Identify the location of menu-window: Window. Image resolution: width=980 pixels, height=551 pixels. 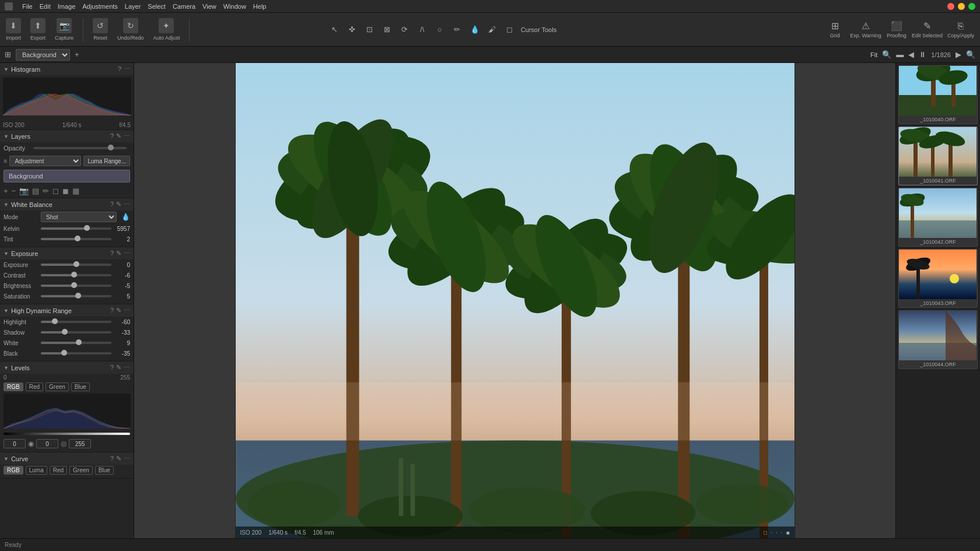
(235, 6).